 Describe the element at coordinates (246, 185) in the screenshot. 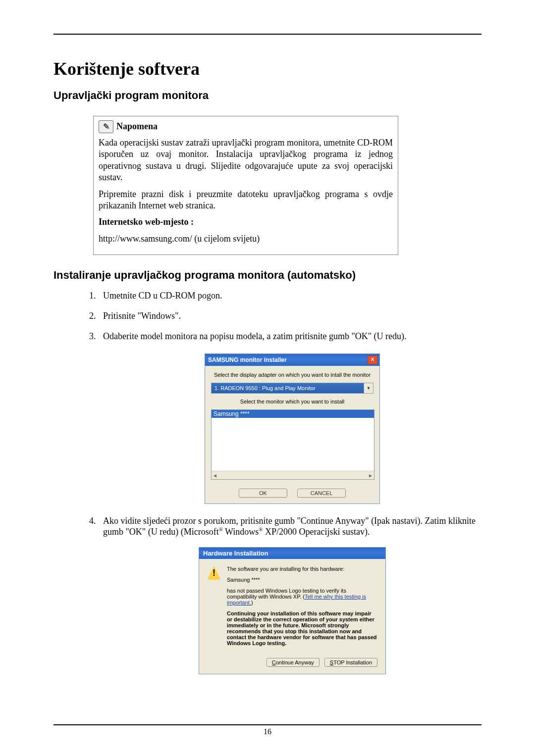

I see `note-box: ✎ Napomena Kada operacijski sustav zatra…` at that location.